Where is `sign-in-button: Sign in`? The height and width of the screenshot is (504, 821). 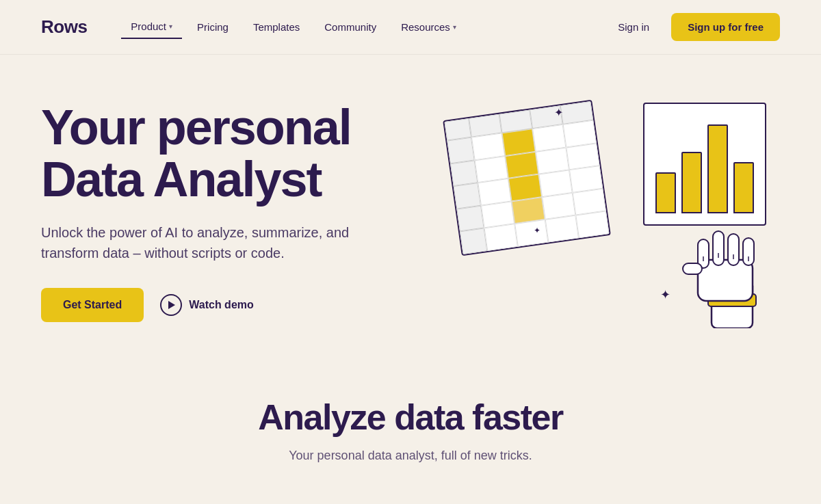
sign-in-button: Sign in is located at coordinates (634, 27).